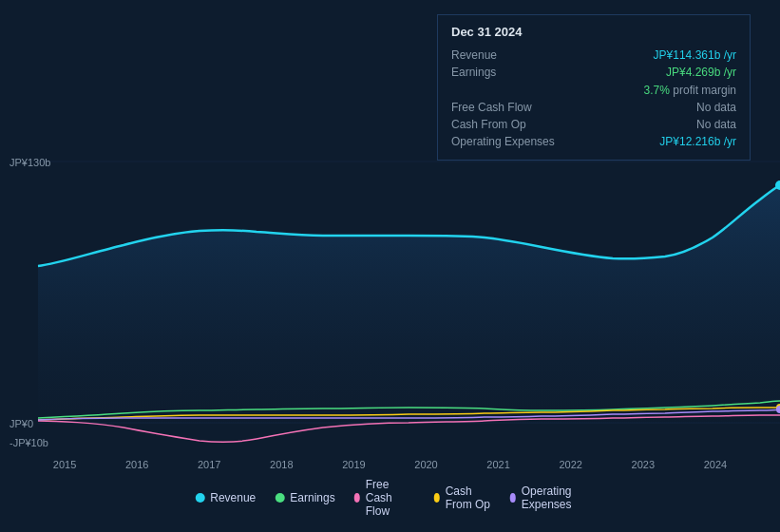  Describe the element at coordinates (594, 89) in the screenshot. I see `tooltip-row-margin: 3.7% profit margin` at that location.